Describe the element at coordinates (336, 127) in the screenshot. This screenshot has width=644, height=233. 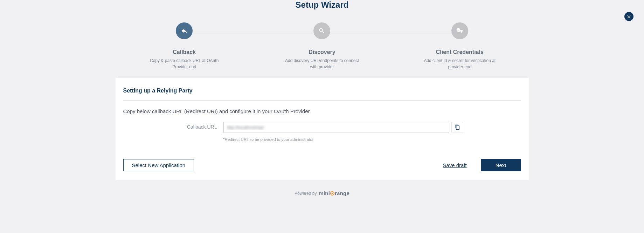
I see `callback-url-input` at that location.